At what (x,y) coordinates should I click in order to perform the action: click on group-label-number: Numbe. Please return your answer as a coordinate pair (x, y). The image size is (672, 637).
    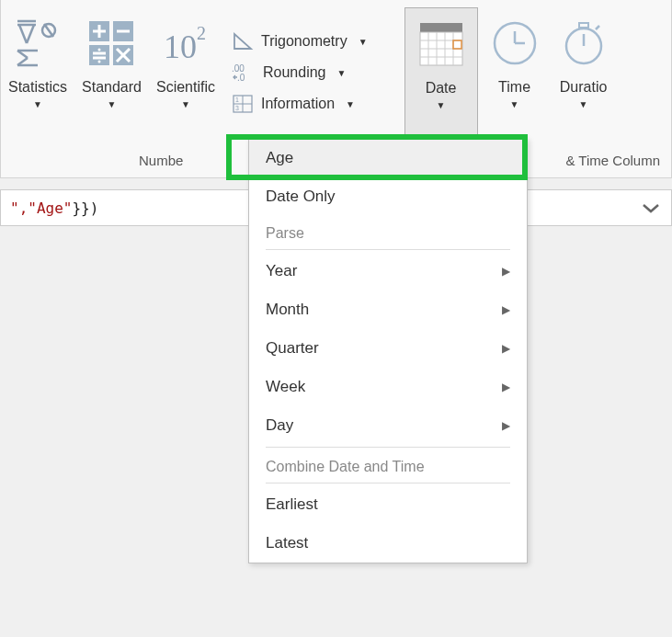
    Looking at the image, I should click on (161, 160).